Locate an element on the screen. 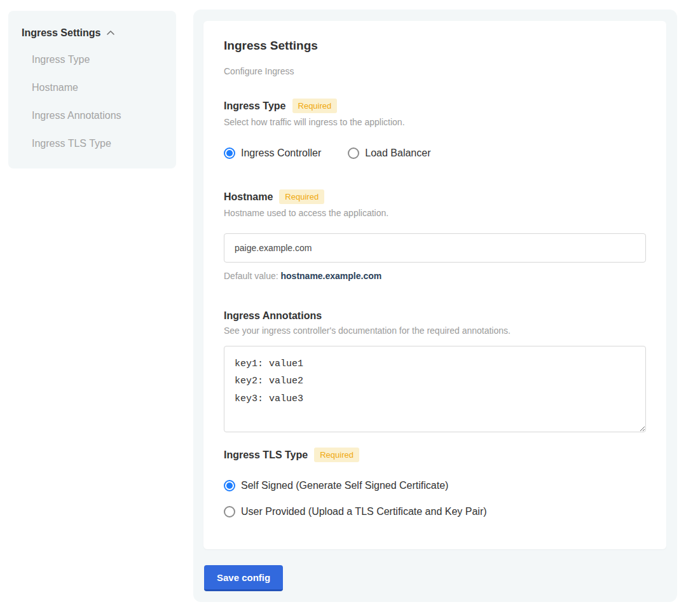 Image resolution: width=693 pixels, height=616 pixels. radio-ingress-controller: Ingress Controller is located at coordinates (272, 153).